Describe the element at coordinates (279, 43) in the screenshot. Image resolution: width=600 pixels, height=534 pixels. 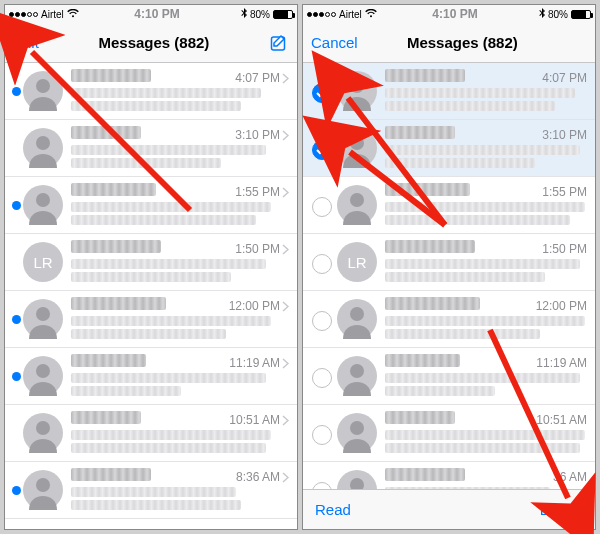
I see `compose-button` at that location.